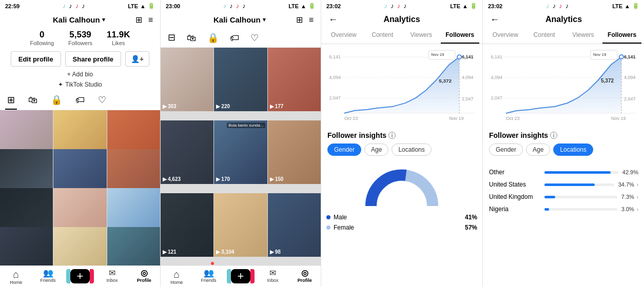  What do you see at coordinates (142, 6) in the screenshot?
I see `signal-icons-1: LTE ▲ 🔋` at bounding box center [142, 6].